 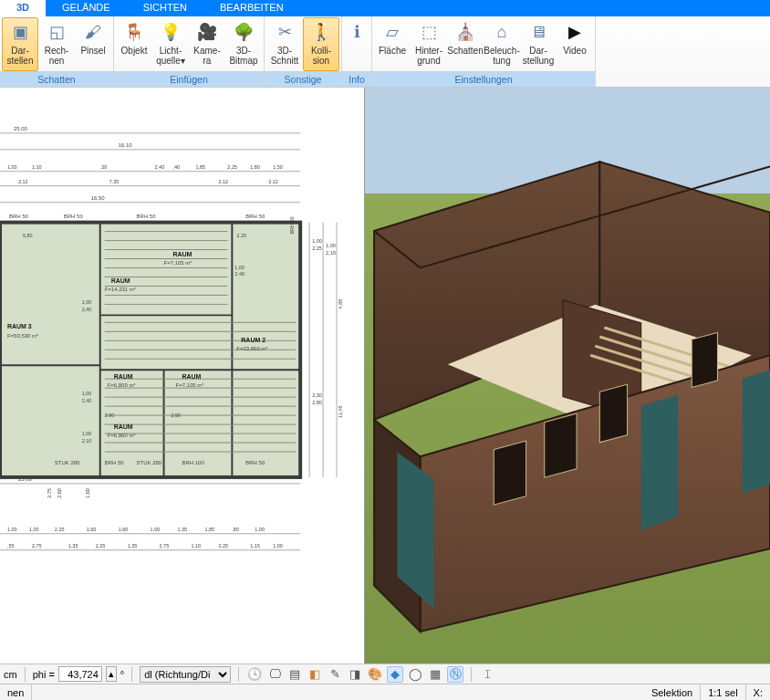 What do you see at coordinates (104, 167) in the screenshot?
I see `svg-text: ,20` at bounding box center [104, 167].